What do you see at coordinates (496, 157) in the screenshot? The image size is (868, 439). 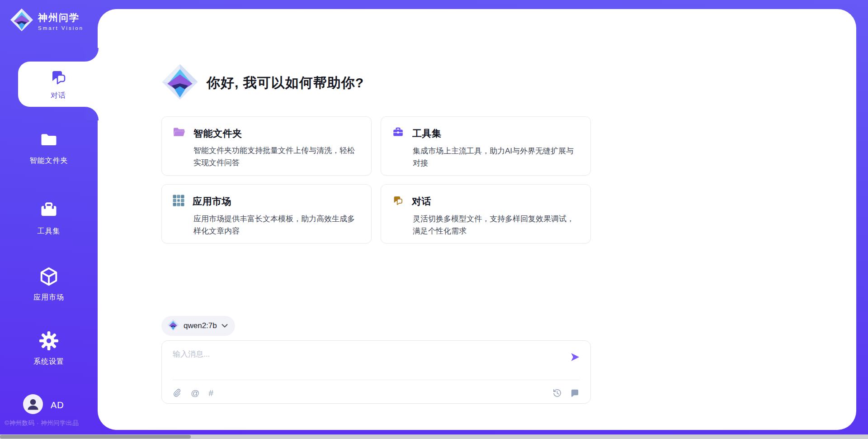 I see `card-description: 集成市场上主流工具，助力AI与外界无缝扩展与对接` at bounding box center [496, 157].